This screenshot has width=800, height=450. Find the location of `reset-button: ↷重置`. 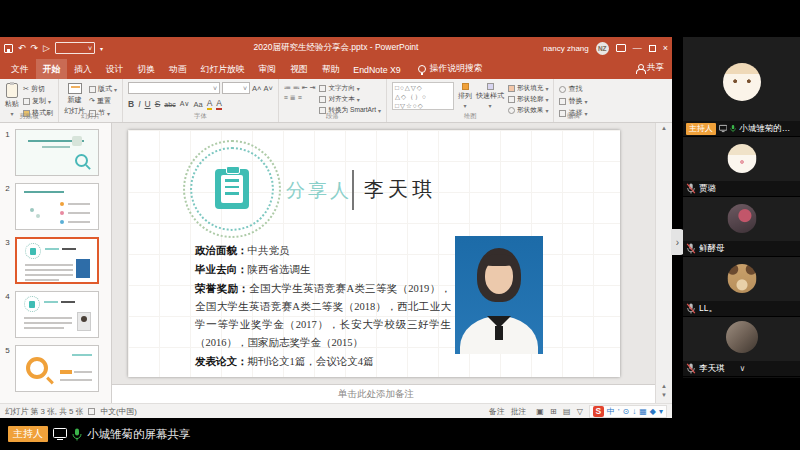

reset-button: ↷重置 is located at coordinates (103, 101).